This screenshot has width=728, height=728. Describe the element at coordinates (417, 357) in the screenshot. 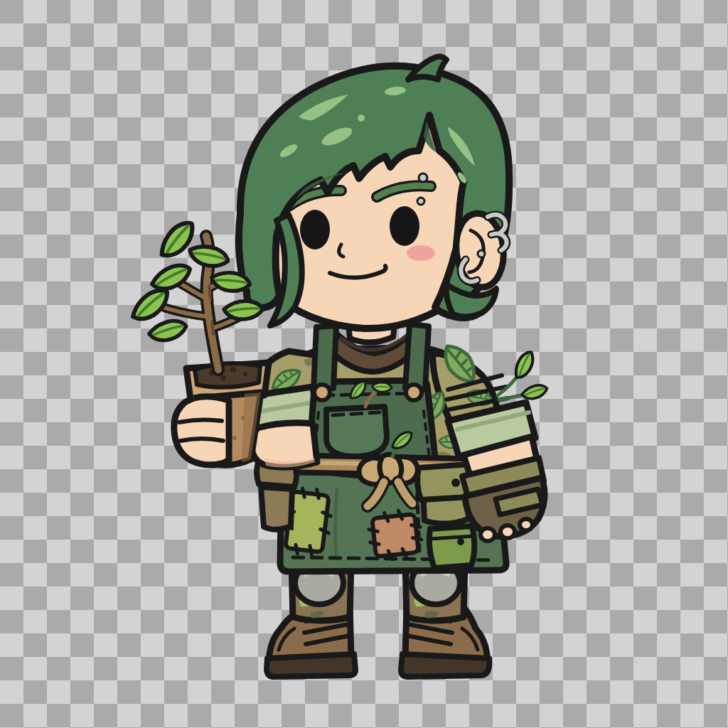

I see `apron-strap-right` at that location.